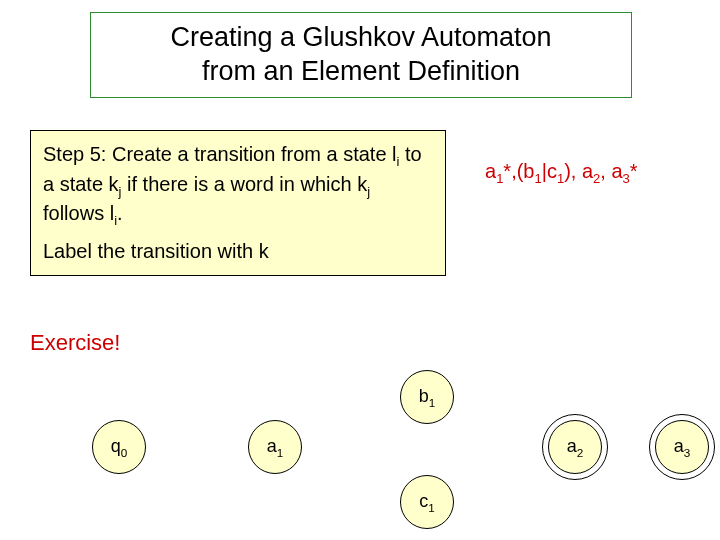  Describe the element at coordinates (119, 447) in the screenshot. I see `state-q0: q0` at that location.